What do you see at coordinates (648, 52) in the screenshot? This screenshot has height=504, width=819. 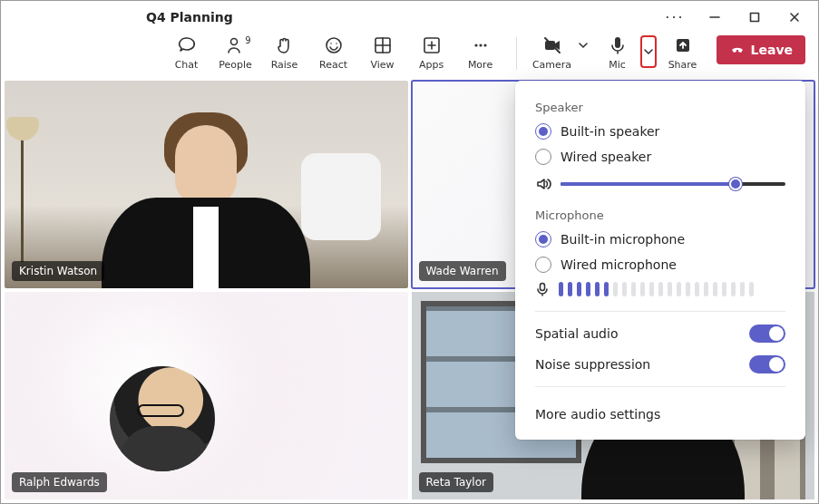 I see `mic-options-button` at bounding box center [648, 52].